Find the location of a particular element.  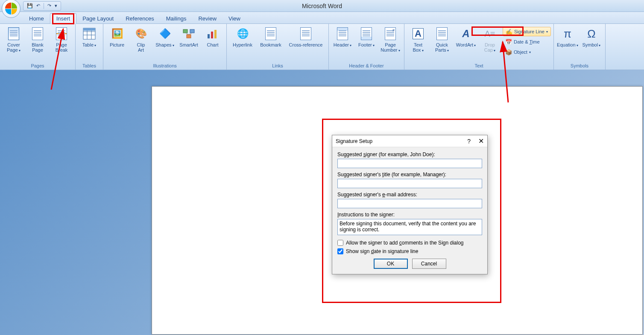

allow-comments-input is located at coordinates (340, 243).